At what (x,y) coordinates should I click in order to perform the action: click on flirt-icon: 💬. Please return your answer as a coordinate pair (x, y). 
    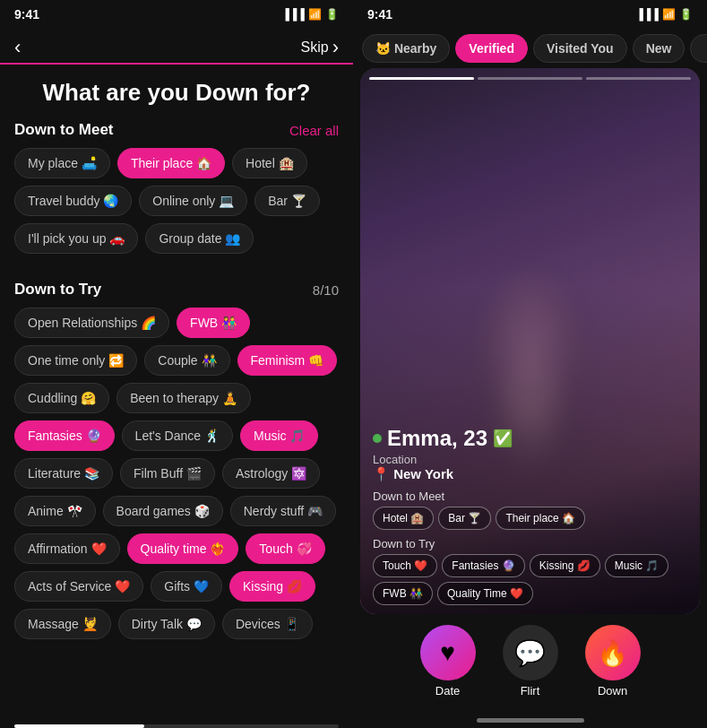
    Looking at the image, I should click on (530, 653).